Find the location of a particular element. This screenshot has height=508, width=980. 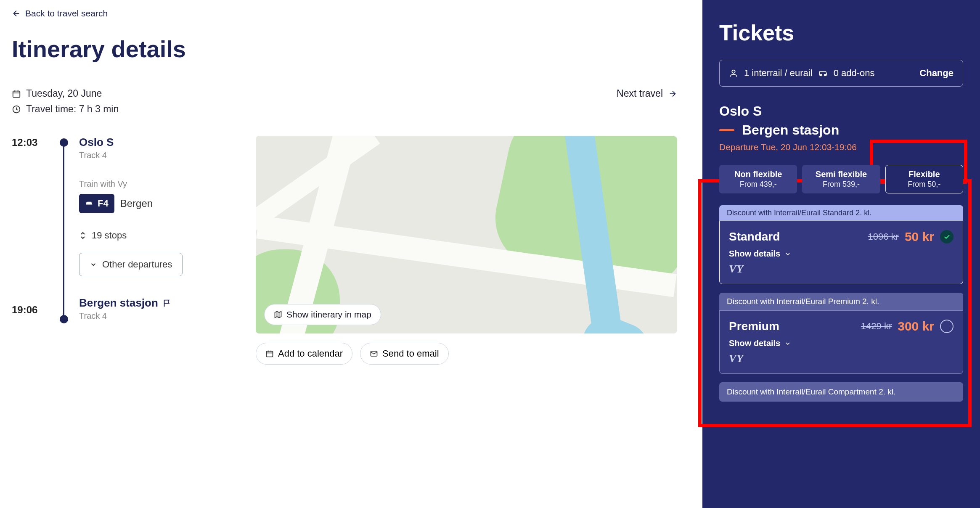

ticket-name: Standard is located at coordinates (755, 237).